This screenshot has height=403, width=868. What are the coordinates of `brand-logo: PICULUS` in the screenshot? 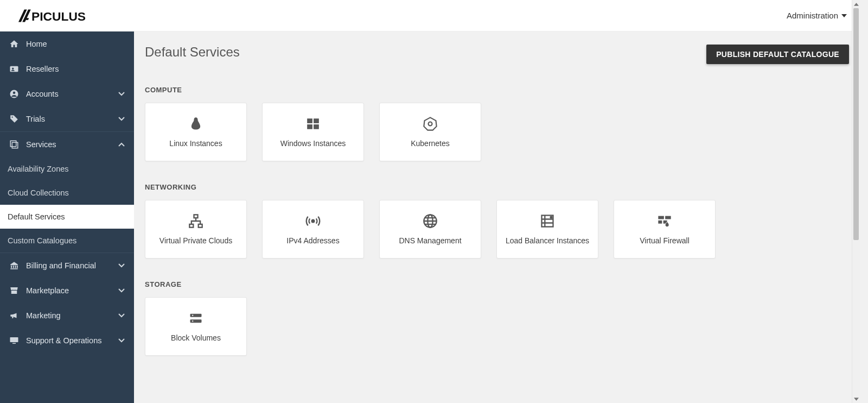 It's located at (61, 16).